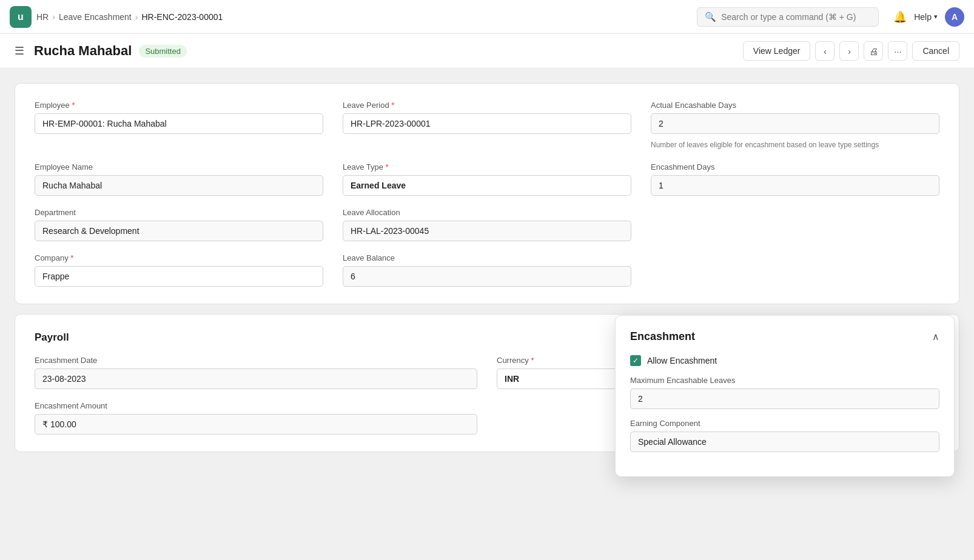 The width and height of the screenshot is (974, 560). Describe the element at coordinates (487, 270) in the screenshot. I see `leave-balance-col: Leave Balance 6` at that location.